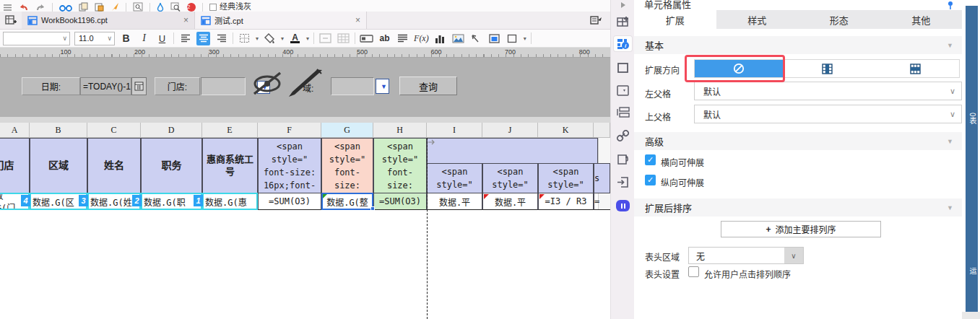 This screenshot has height=319, width=980. I want to click on tab-other: 其他, so click(922, 19).